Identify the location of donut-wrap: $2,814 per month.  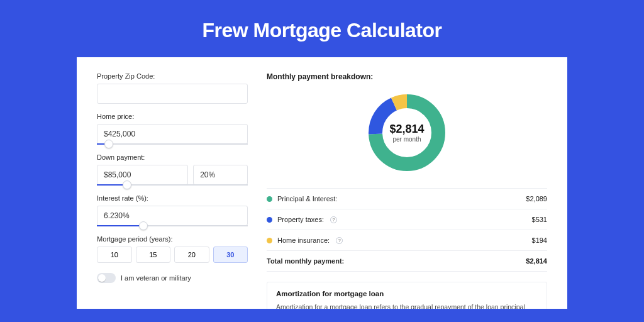
(407, 133).